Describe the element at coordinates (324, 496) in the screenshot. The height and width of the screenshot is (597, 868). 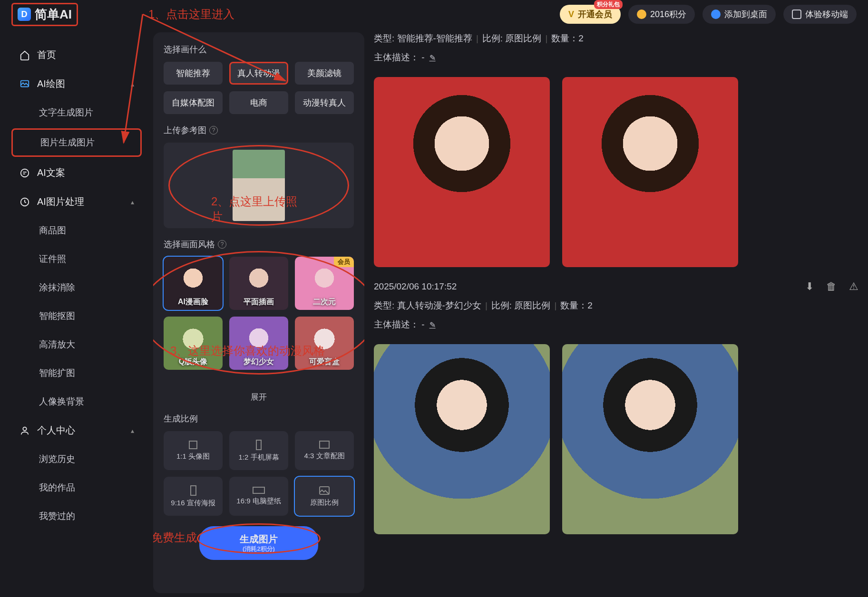
I see `ratio-option: 原图比例` at that location.